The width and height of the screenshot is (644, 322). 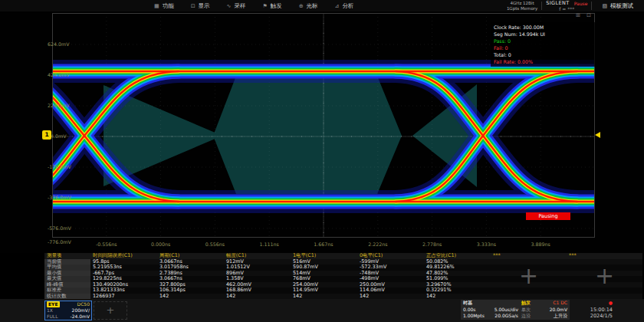 I want to click on voltage-label: -776.0mV, so click(x=60, y=242).